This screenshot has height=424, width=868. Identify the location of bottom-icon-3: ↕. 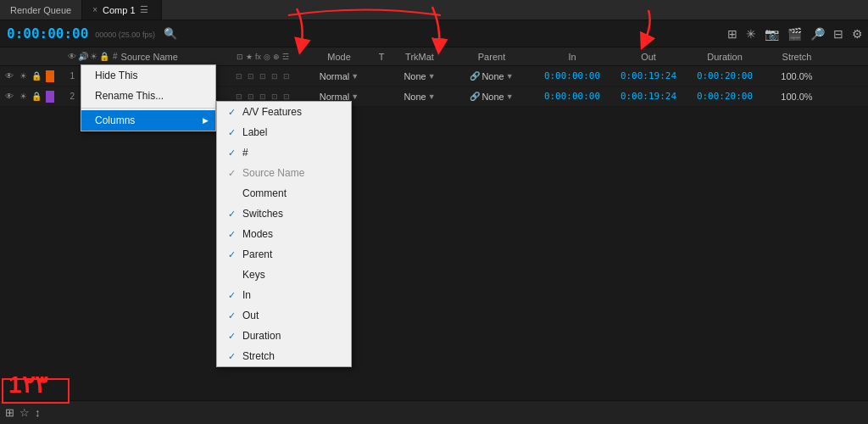
(37, 412).